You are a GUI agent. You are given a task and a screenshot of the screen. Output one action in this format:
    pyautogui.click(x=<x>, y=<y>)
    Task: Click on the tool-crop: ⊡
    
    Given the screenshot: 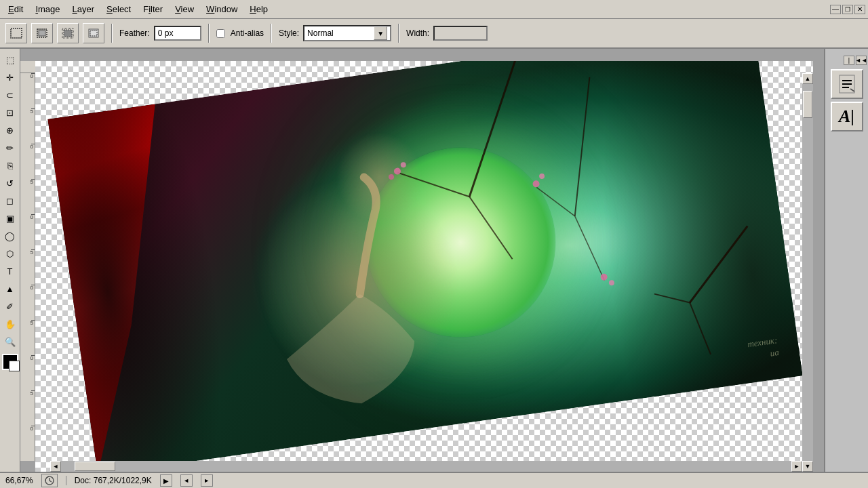 What is the action you would take?
    pyautogui.click(x=10, y=113)
    